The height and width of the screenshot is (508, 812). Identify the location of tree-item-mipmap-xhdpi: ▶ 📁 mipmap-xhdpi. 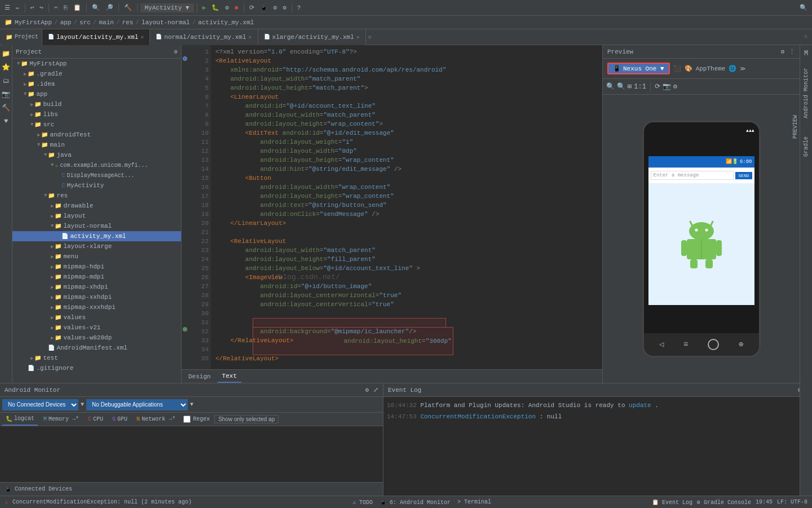
(97, 287).